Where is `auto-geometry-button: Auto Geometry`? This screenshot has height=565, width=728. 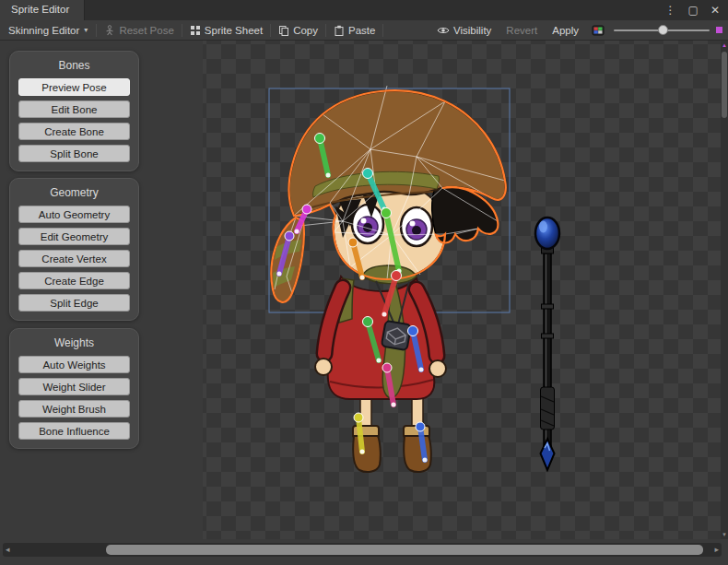 auto-geometry-button: Auto Geometry is located at coordinates (74, 214).